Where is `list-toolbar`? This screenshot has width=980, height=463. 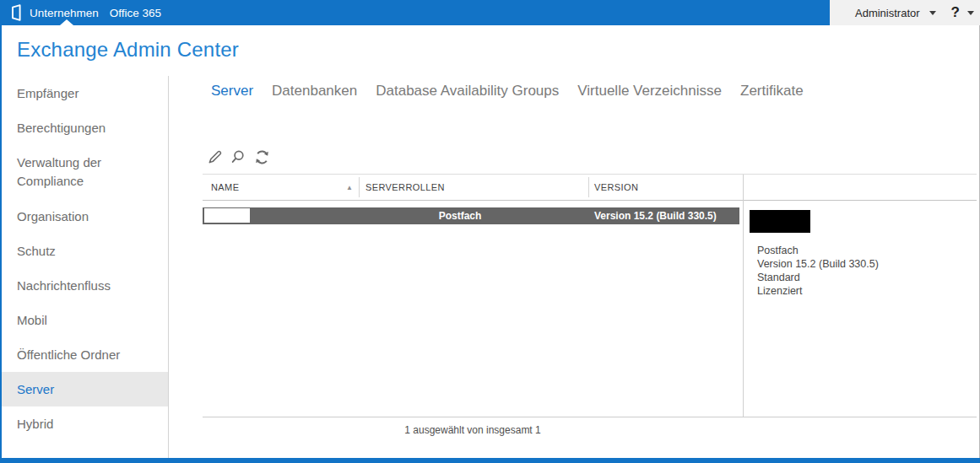 list-toolbar is located at coordinates (238, 157).